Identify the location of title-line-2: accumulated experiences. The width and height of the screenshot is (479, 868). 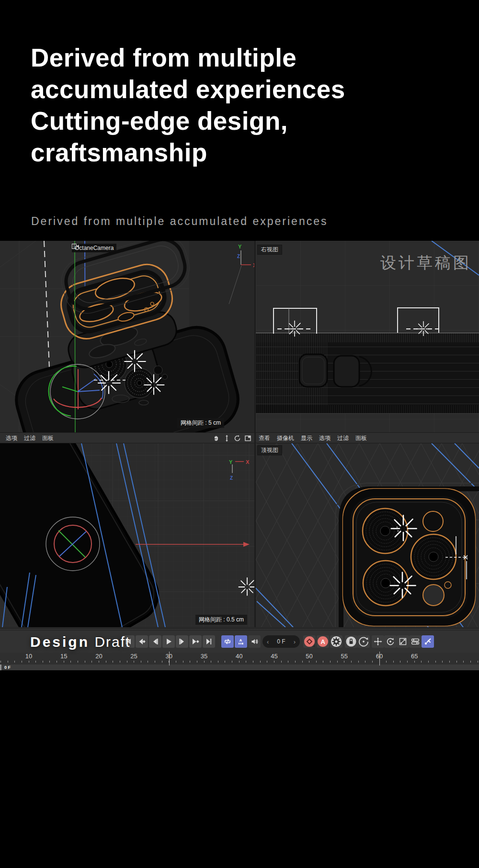
(188, 90).